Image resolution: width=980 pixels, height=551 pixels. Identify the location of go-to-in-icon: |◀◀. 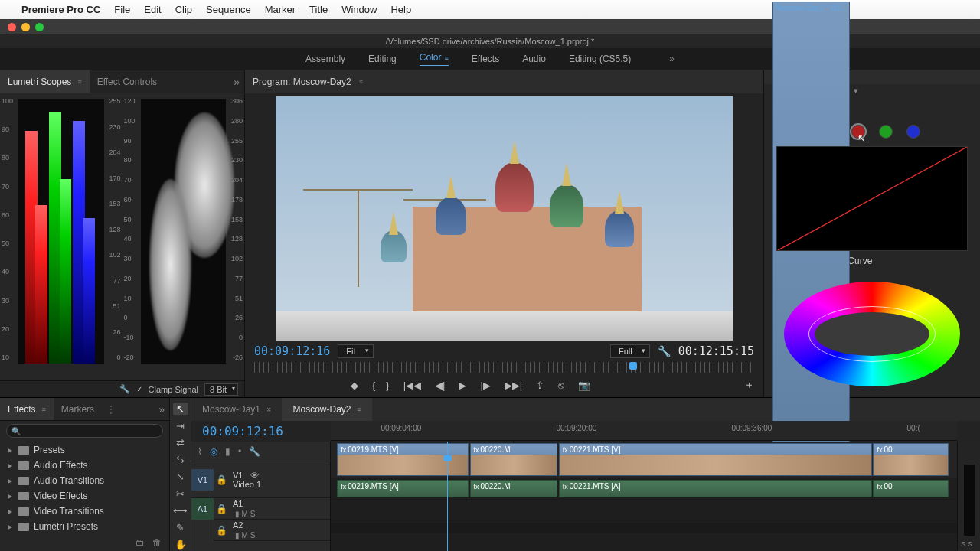
(412, 386).